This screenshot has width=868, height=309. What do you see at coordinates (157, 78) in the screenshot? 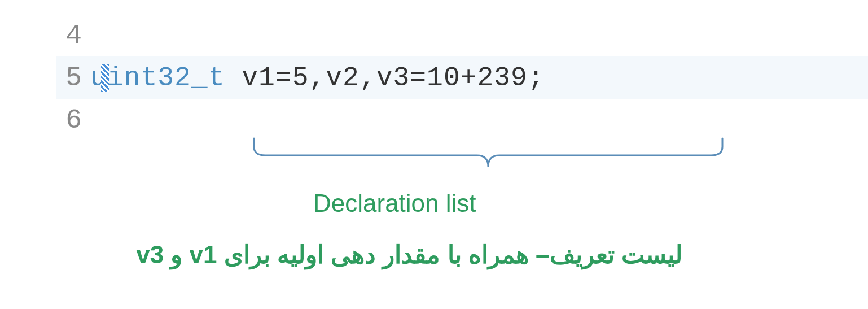
I see `type-keyword: uint32_t` at bounding box center [157, 78].